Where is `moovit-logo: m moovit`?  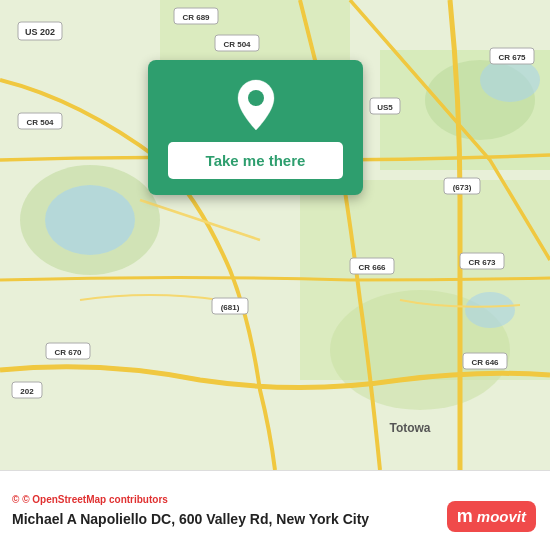 moovit-logo: m moovit is located at coordinates (492, 516).